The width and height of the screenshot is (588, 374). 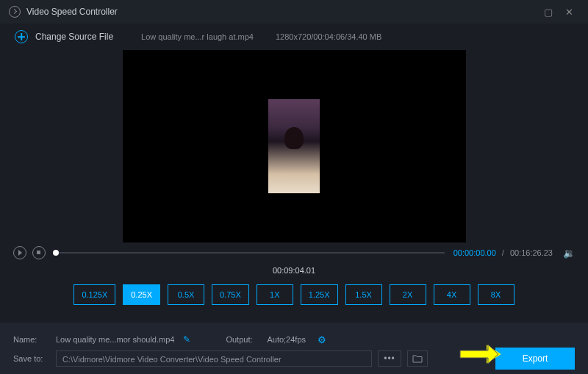 I want to click on time-current: 00:00:00.00, so click(x=475, y=253).